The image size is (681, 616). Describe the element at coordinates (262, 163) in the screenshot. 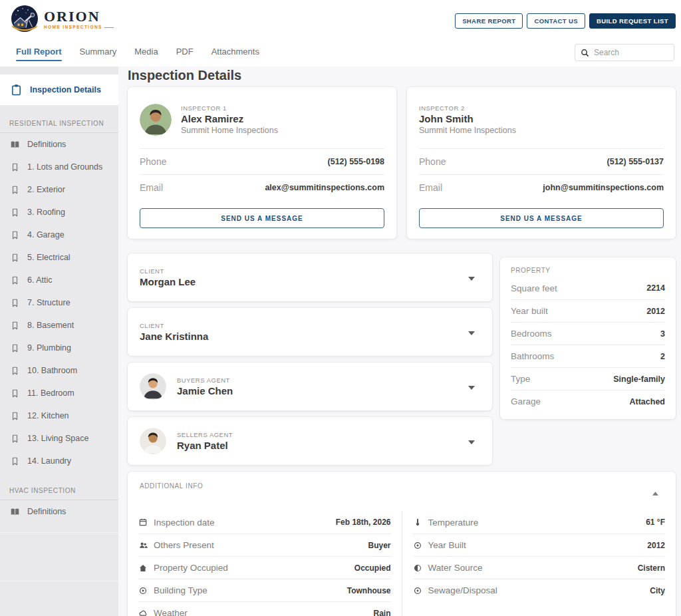

I see `inspector-card-1: INSPECTOR 1 Alex Ramirez Summit Home Ins…` at that location.